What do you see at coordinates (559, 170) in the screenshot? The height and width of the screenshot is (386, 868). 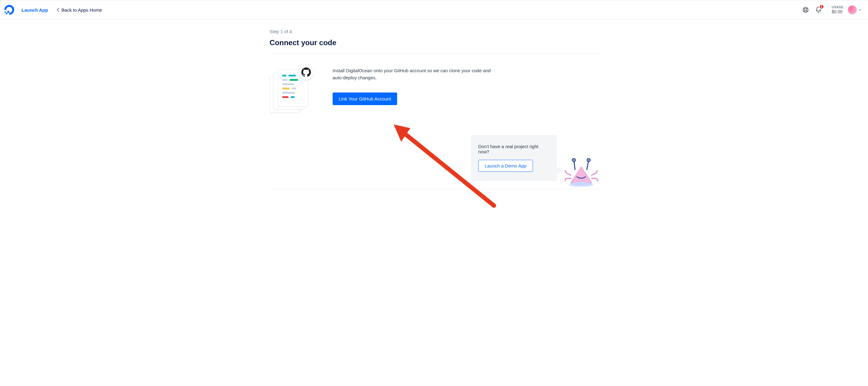 I see `speech-bubble-tail` at bounding box center [559, 170].